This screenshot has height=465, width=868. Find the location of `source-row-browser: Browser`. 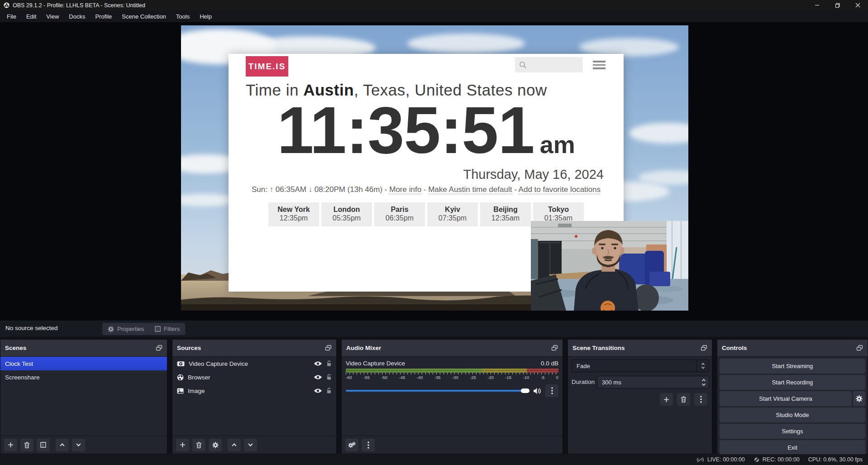

source-row-browser: Browser is located at coordinates (254, 377).